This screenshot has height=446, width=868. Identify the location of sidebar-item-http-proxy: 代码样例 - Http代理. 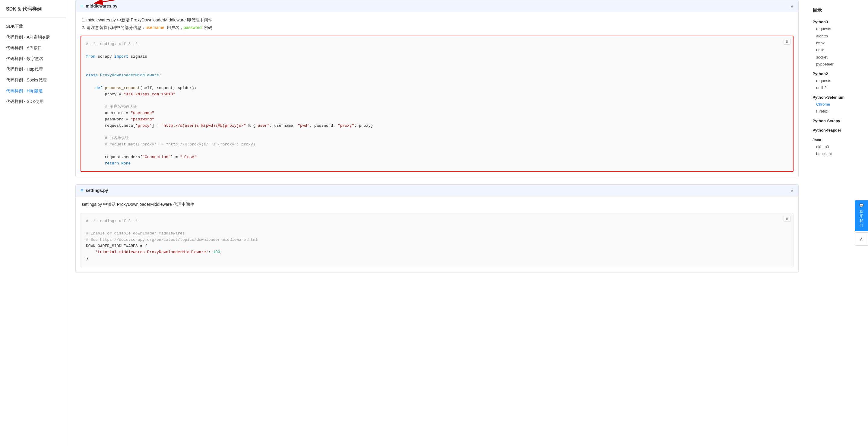
(33, 69).